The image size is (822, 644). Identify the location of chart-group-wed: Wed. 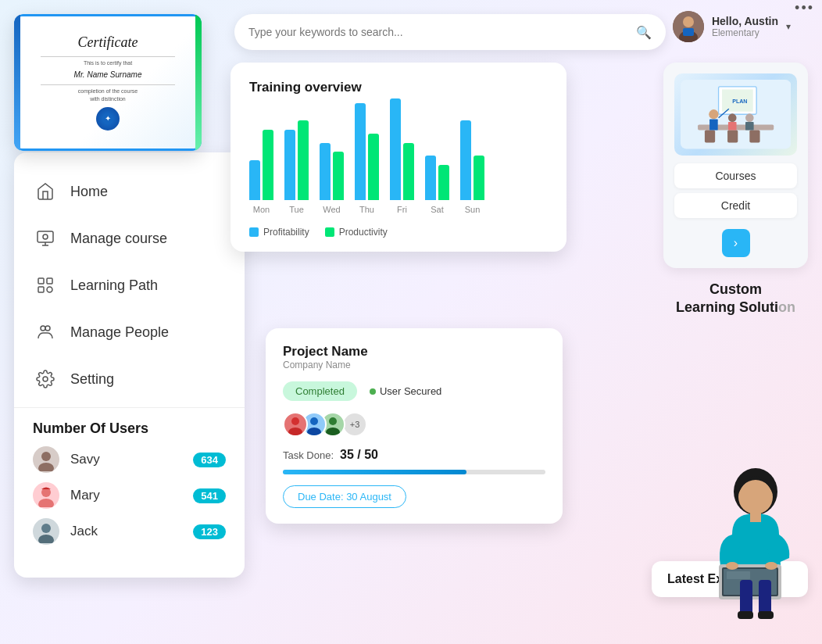
(331, 178).